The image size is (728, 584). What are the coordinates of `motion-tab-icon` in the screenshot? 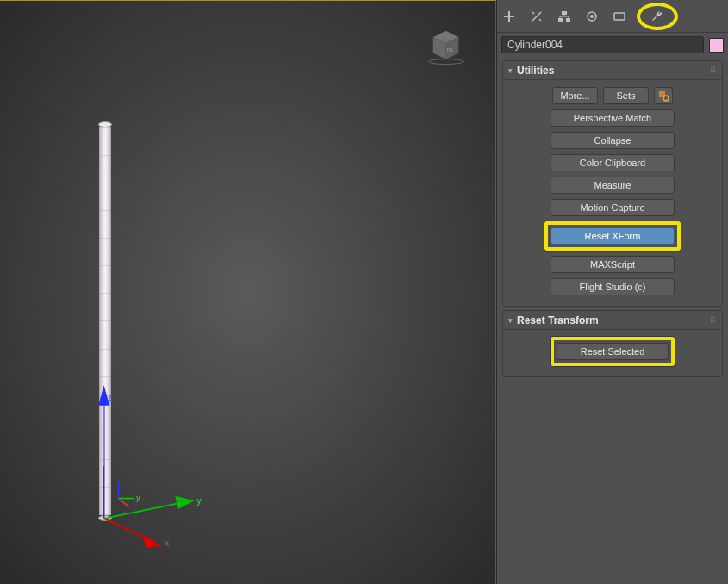 It's located at (592, 16).